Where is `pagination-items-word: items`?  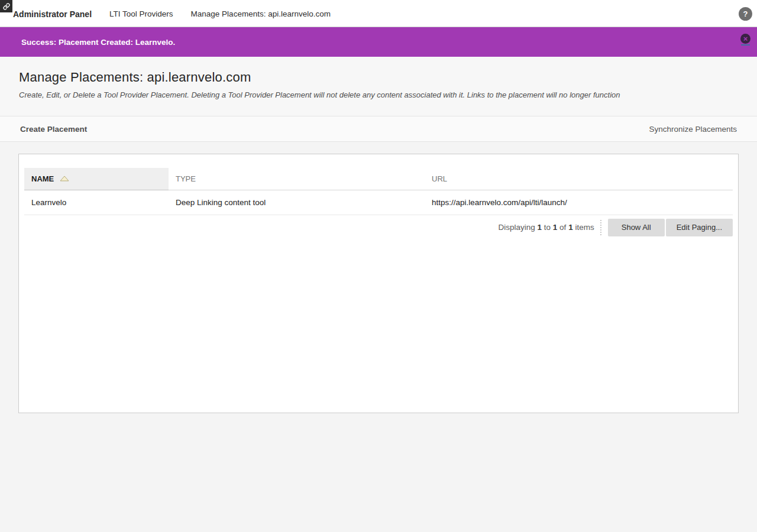 pagination-items-word: items is located at coordinates (584, 227).